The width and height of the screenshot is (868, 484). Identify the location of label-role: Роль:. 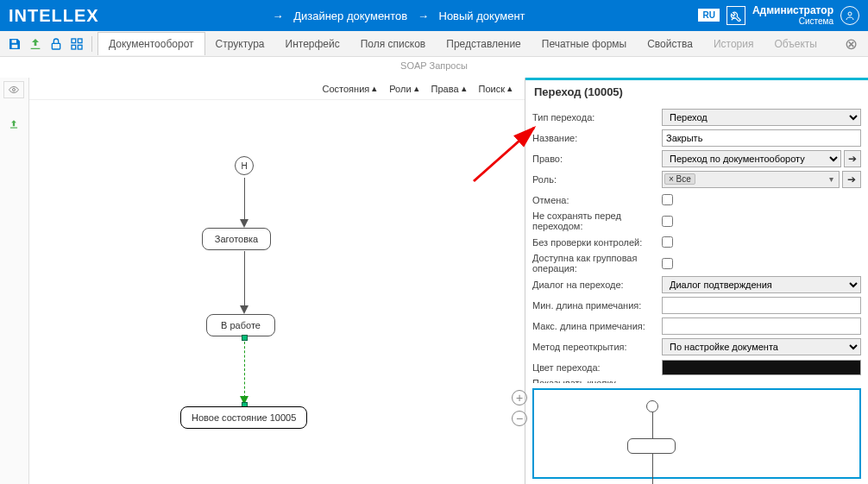
(597, 179).